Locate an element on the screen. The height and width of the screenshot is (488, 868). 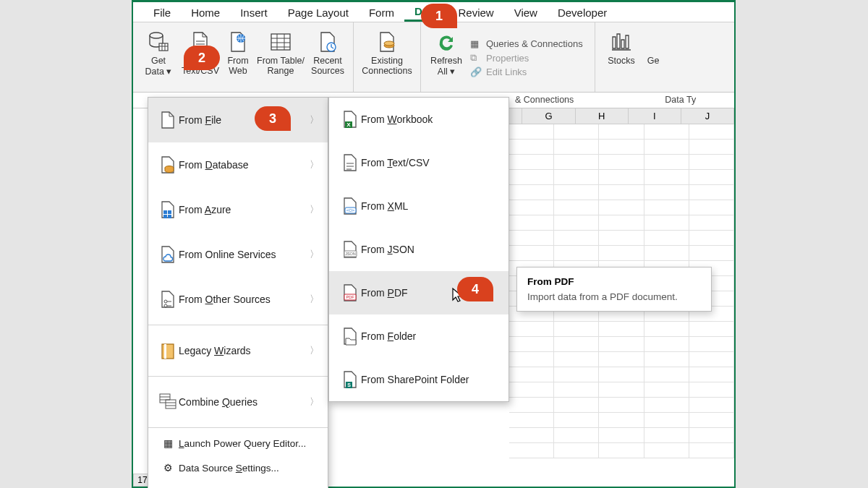
workbook-icon: X is located at coordinates (350, 119).